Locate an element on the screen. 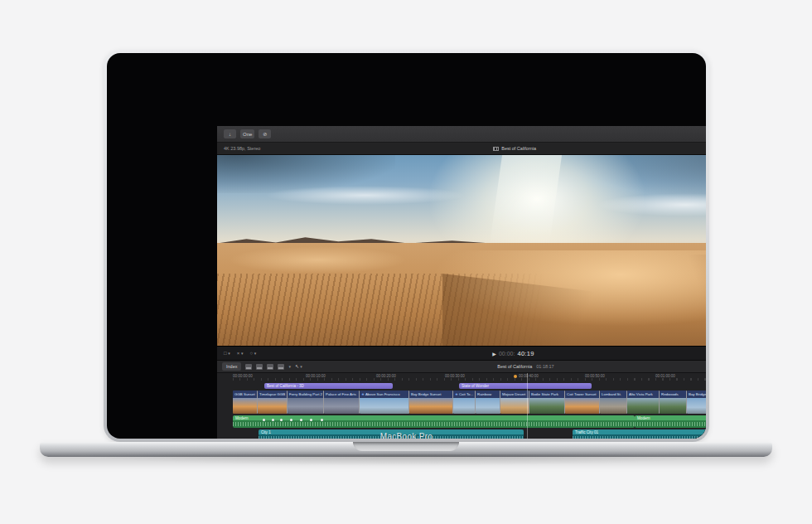 Image resolution: width=812 pixels, height=524 pixels. insert-edit-icon is located at coordinates (259, 366).